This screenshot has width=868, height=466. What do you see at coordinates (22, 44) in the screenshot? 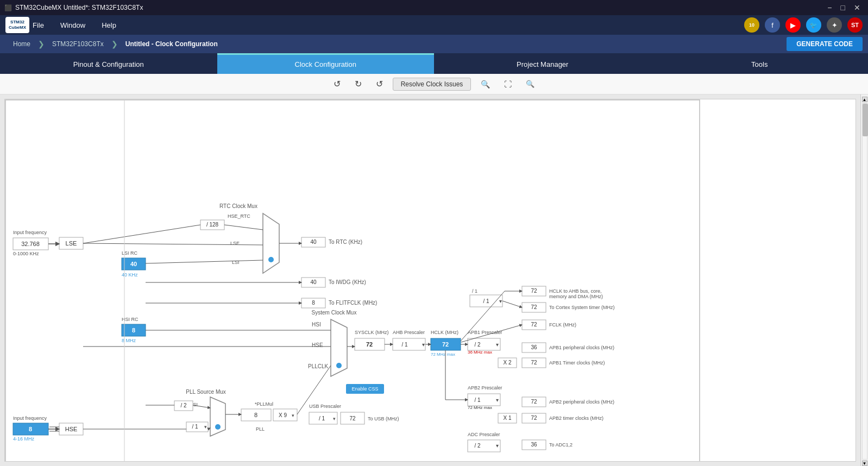
I see `breadcrumb-home: Home` at bounding box center [22, 44].